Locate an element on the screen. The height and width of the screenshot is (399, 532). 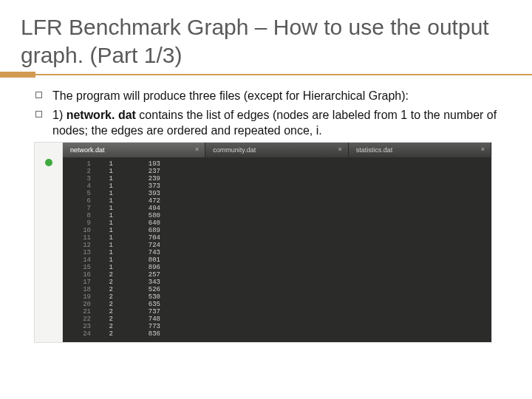
edge-col-b: 580 is located at coordinates (143, 216).